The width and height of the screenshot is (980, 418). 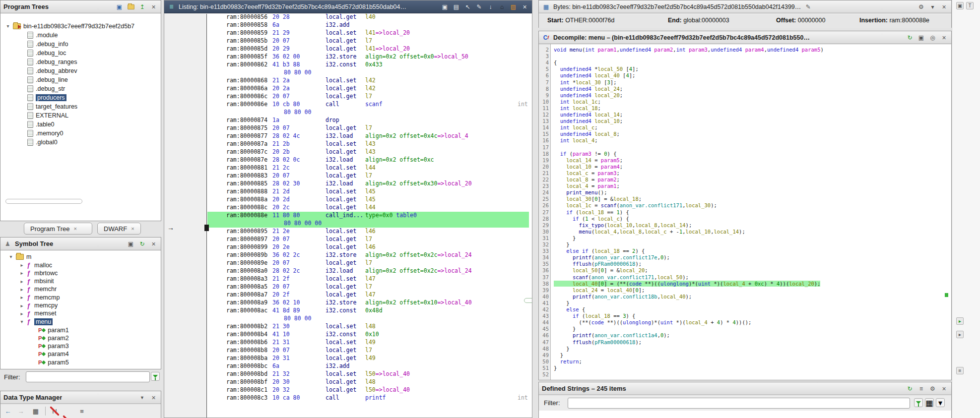 What do you see at coordinates (43, 35) in the screenshot?
I see `program-tree-item-module: .module` at bounding box center [43, 35].